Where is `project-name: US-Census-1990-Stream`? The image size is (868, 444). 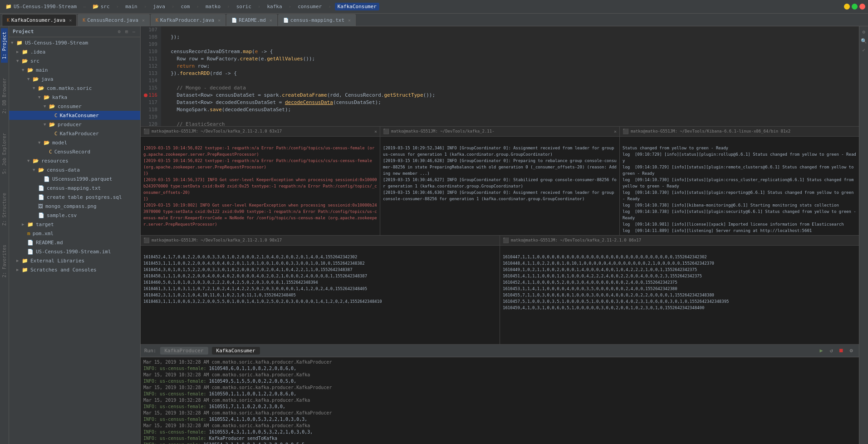
project-name: US-Census-1990-Stream is located at coordinates (45, 6).